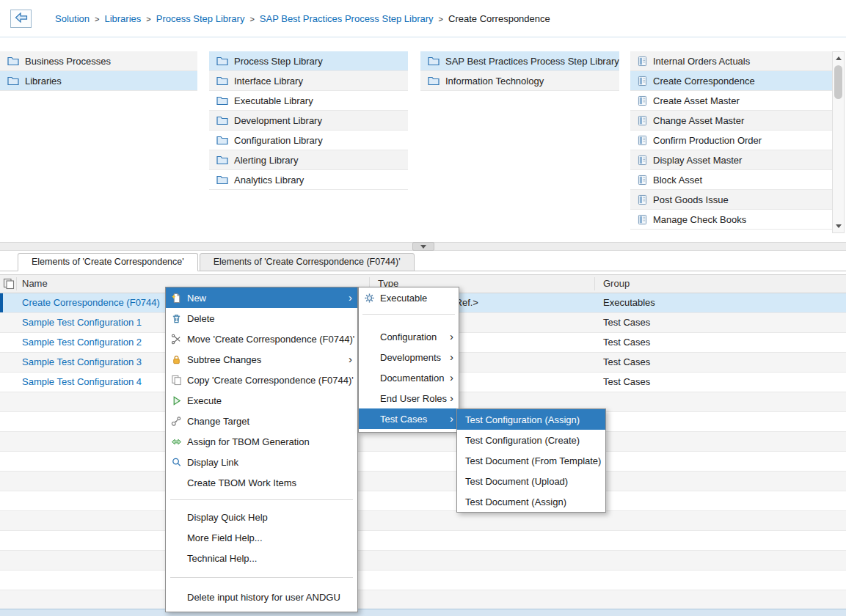 The width and height of the screenshot is (846, 616). What do you see at coordinates (261, 380) in the screenshot?
I see `menu-item-copy: Copy 'Create Correspondence (F0744)'` at bounding box center [261, 380].